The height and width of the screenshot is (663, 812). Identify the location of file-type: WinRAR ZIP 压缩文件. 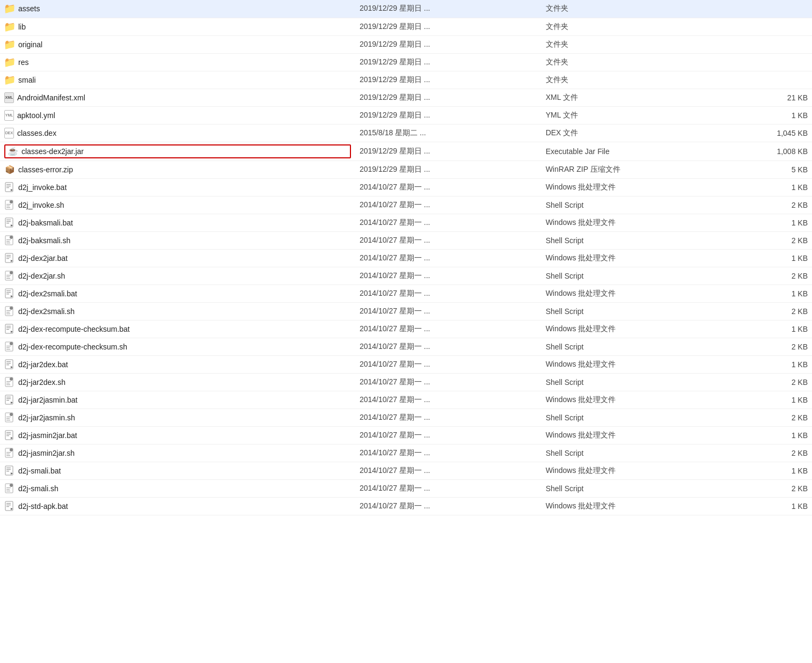
(634, 170).